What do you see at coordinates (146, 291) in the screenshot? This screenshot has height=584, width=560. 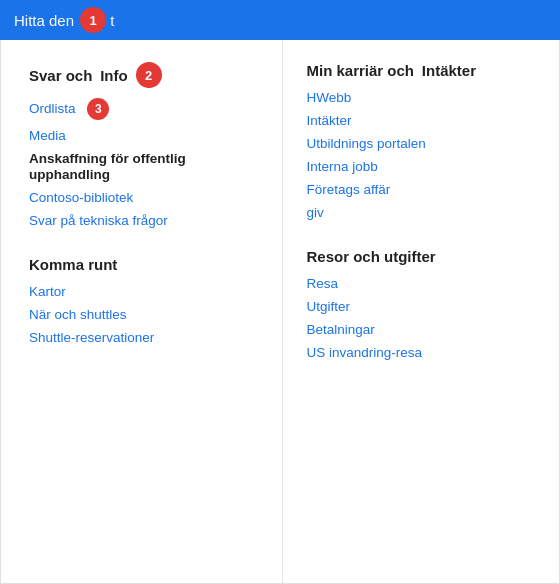 I see `list-item: Kartor` at bounding box center [146, 291].